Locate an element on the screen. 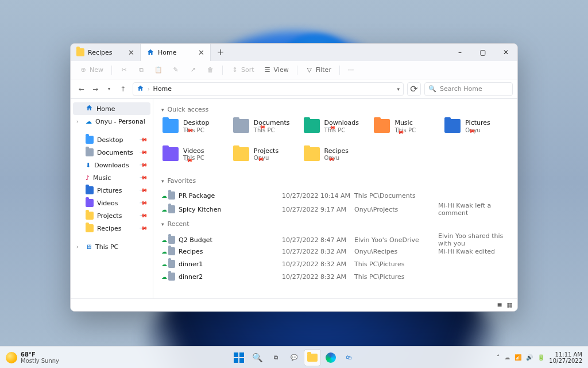 Image resolution: width=588 pixels, height=368 pixels. quick-access-item: Music This PC 📌 is located at coordinates (405, 130).